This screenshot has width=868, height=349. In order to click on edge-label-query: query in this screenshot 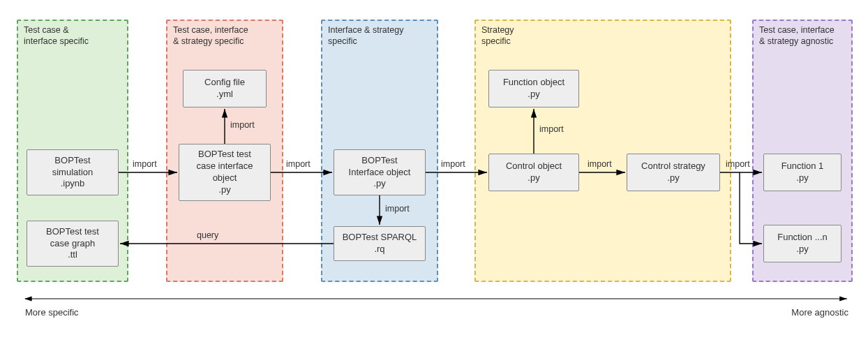, I will do `click(208, 235)`.